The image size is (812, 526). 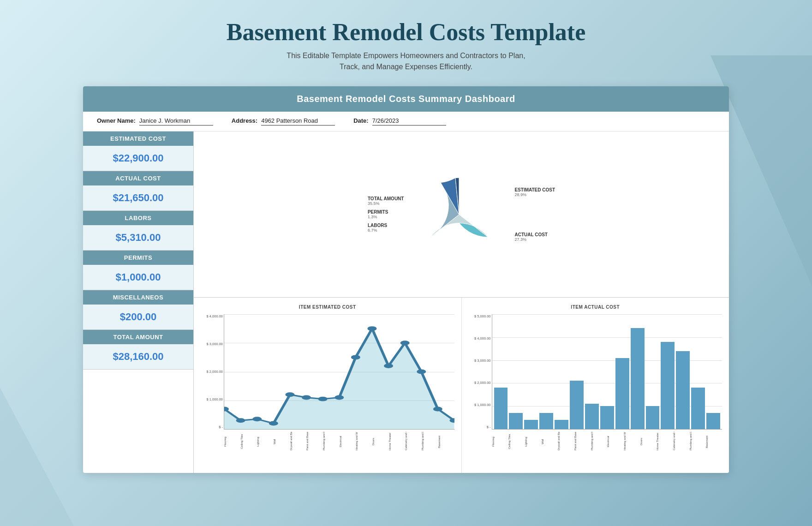 I want to click on owner-label: Owner Name:, so click(x=116, y=121).